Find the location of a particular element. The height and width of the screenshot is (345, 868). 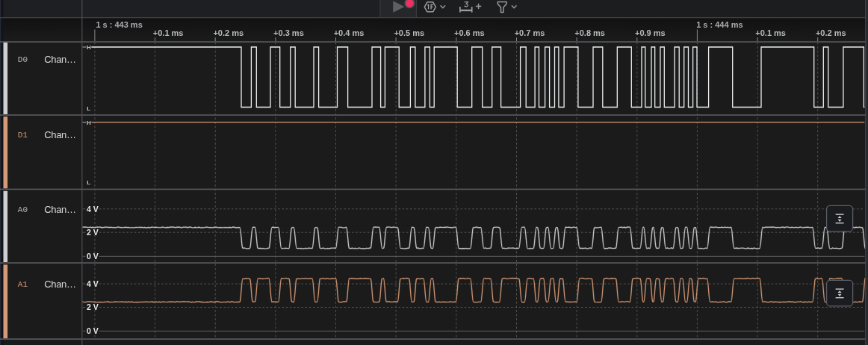

svg-text: A0 is located at coordinates (22, 210).